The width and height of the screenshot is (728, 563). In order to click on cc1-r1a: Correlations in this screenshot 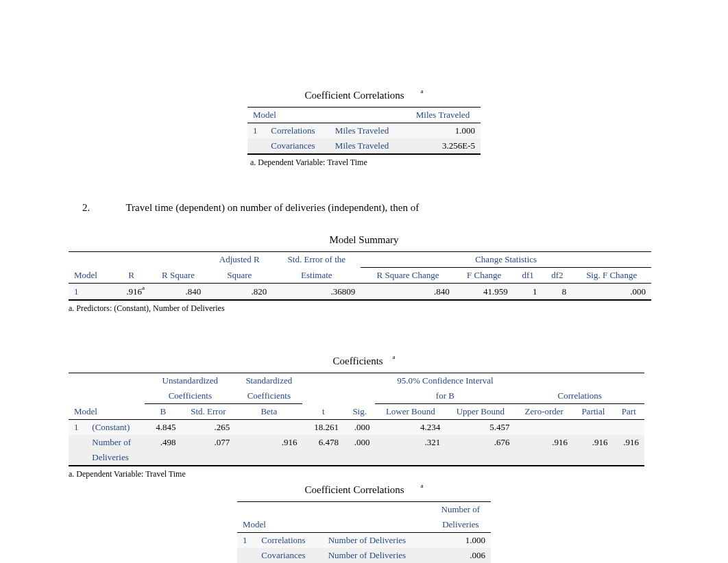, I will do `click(298, 132)`.